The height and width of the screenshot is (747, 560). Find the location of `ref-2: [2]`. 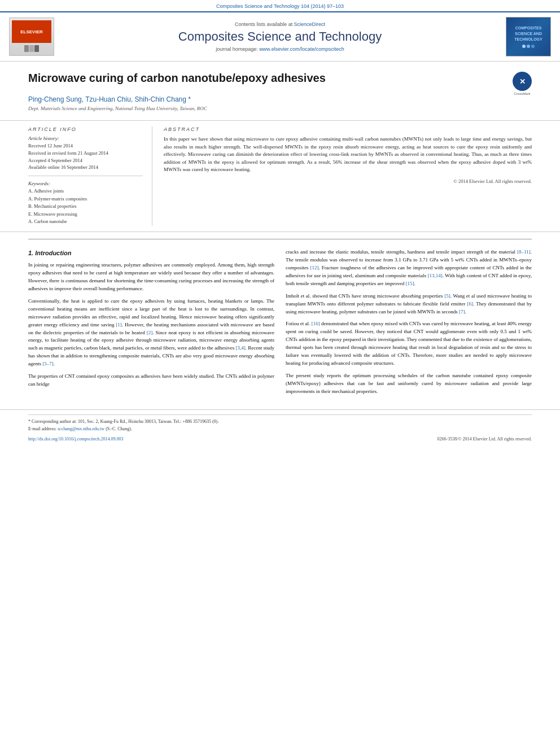

ref-2: [2] is located at coordinates (150, 333).